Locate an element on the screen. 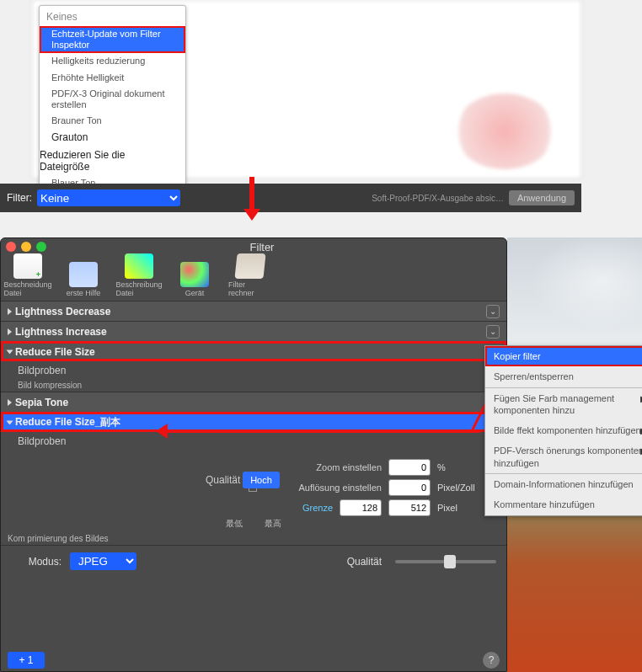  toolbar-crop: Beschneidung Datei is located at coordinates (28, 275).